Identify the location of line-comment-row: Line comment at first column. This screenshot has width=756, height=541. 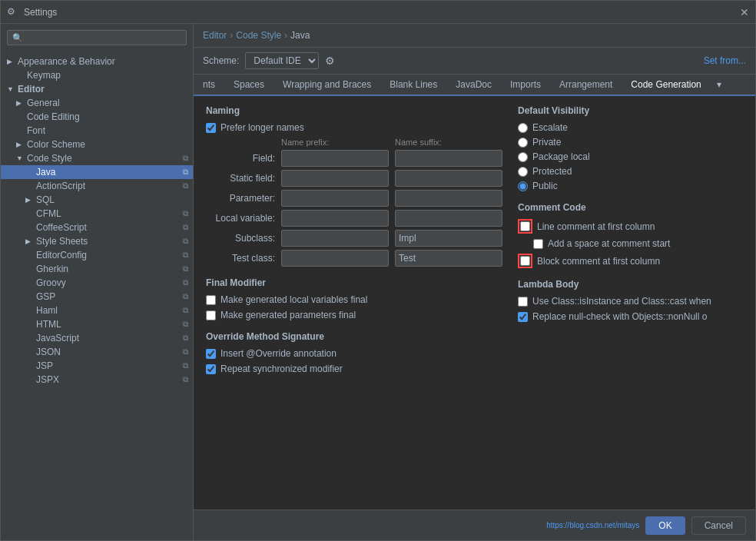
(630, 226).